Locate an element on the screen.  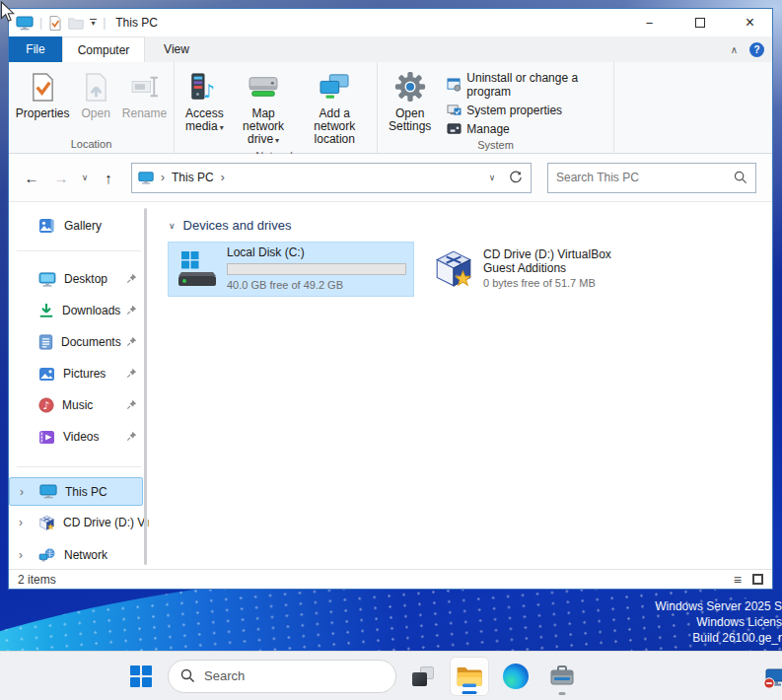
maximize-button is located at coordinates (700, 23).